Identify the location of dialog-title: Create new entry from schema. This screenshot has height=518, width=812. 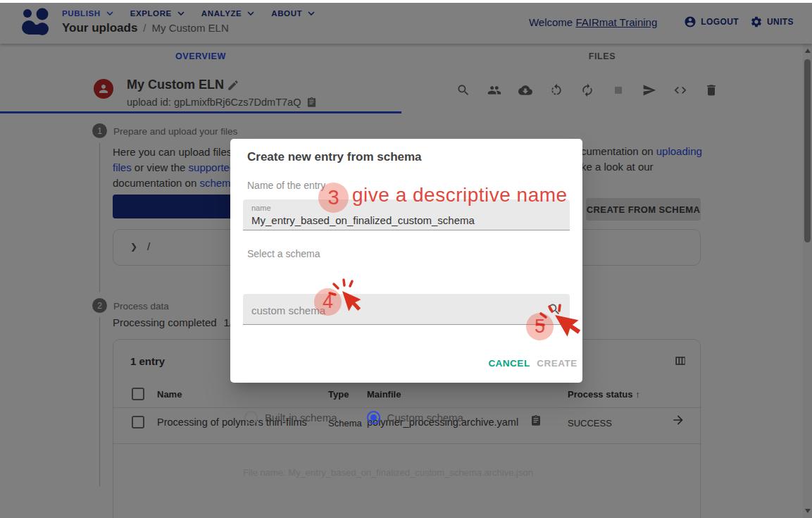
(335, 157).